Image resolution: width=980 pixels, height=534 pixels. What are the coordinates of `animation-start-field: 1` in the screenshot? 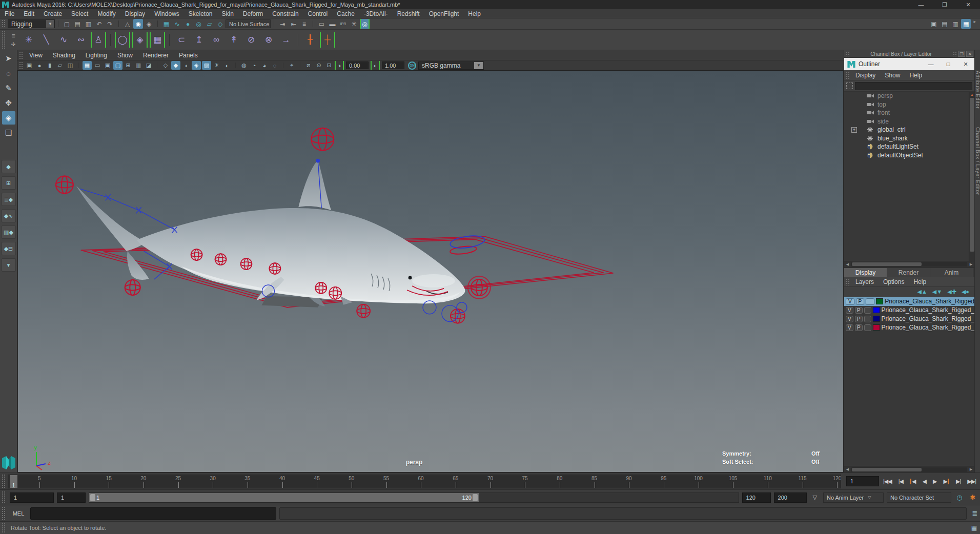 It's located at (32, 498).